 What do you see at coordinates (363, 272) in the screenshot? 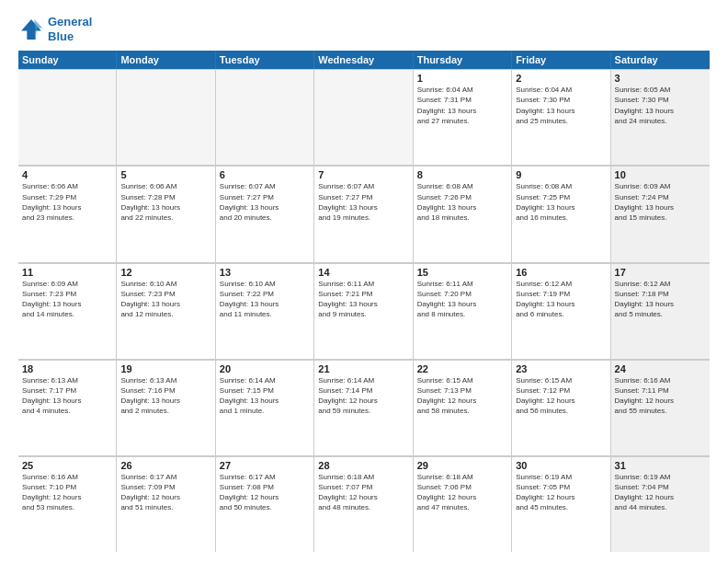
I see `day-number: 14` at bounding box center [363, 272].